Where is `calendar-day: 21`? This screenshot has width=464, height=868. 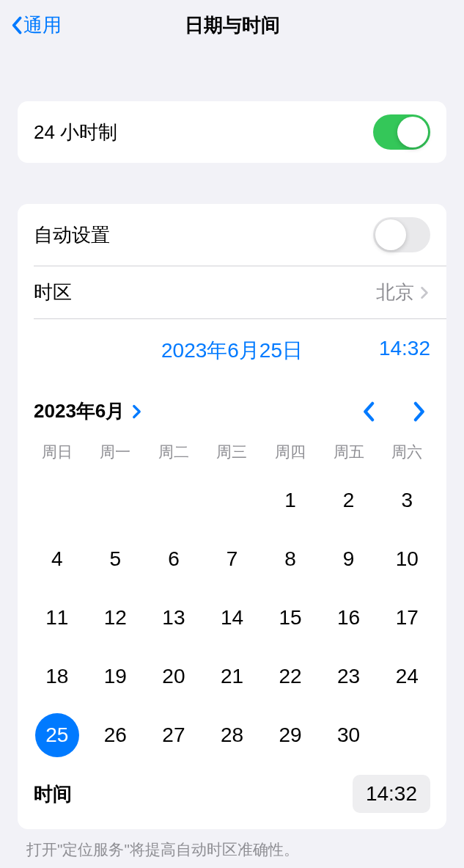 calendar-day: 21 is located at coordinates (232, 676).